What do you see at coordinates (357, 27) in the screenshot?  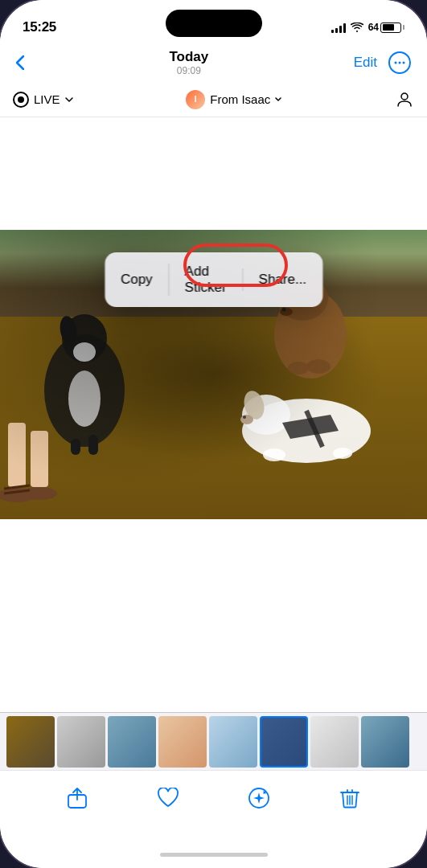 I see `wifi-icon` at bounding box center [357, 27].